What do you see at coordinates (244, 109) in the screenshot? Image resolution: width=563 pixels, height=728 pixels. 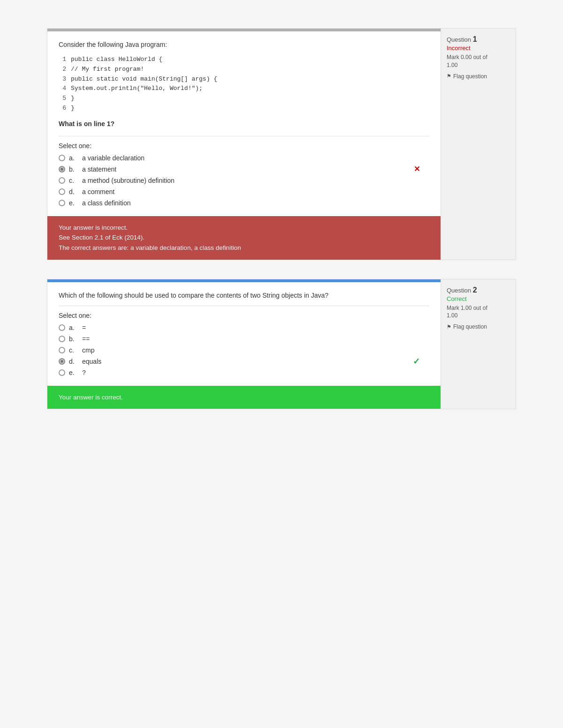 I see `code-line: 6}` at bounding box center [244, 109].